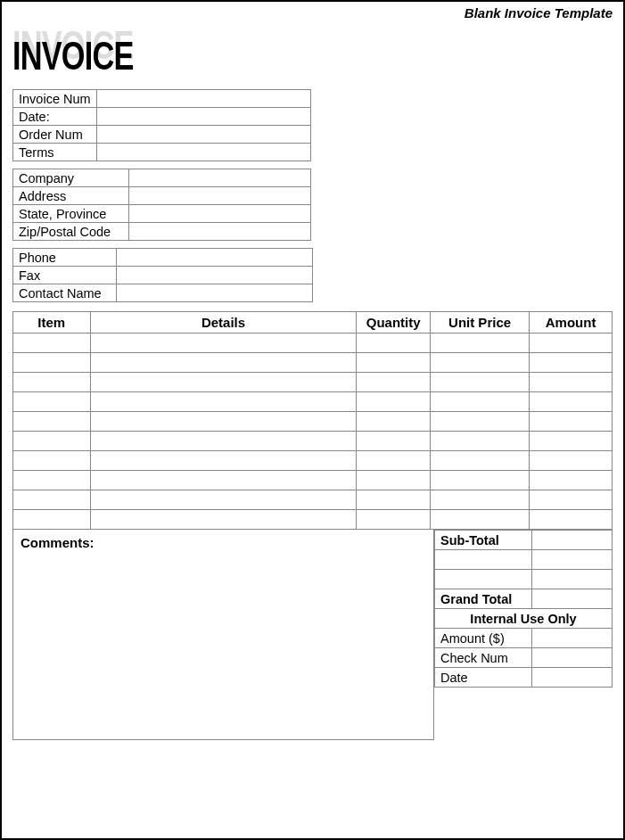  I want to click on totals-blank2-value, so click(572, 580).